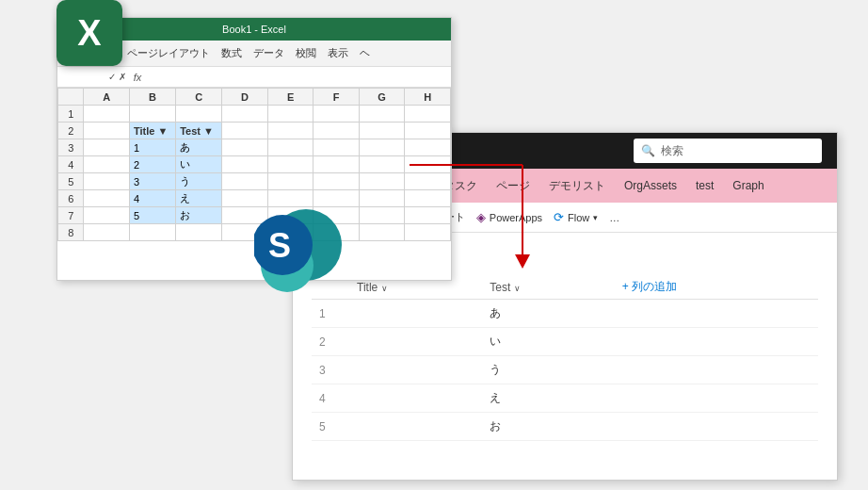 The width and height of the screenshot is (868, 490). What do you see at coordinates (565, 314) in the screenshot?
I see `sp-list-row-1: 1 あ` at bounding box center [565, 314].